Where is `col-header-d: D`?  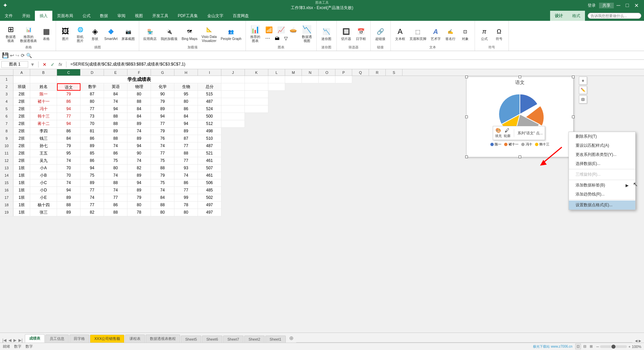
col-header-d: D is located at coordinates (92, 73).